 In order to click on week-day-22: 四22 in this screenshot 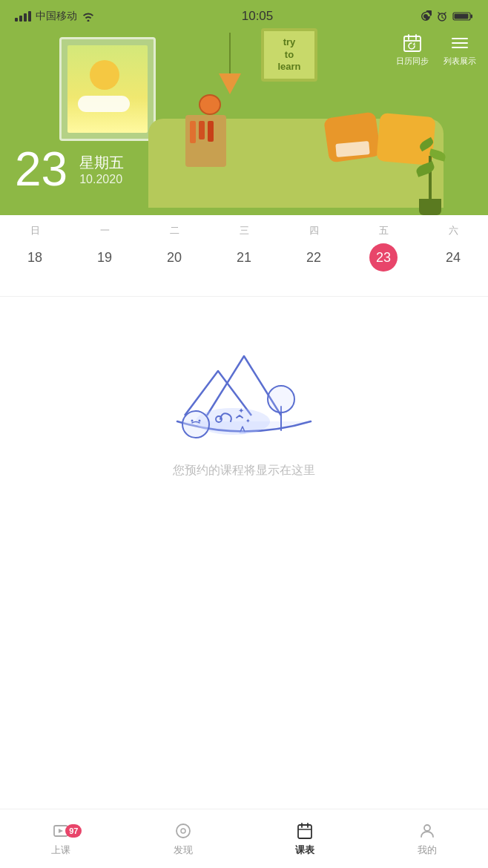, I will do `click(314, 248)`.